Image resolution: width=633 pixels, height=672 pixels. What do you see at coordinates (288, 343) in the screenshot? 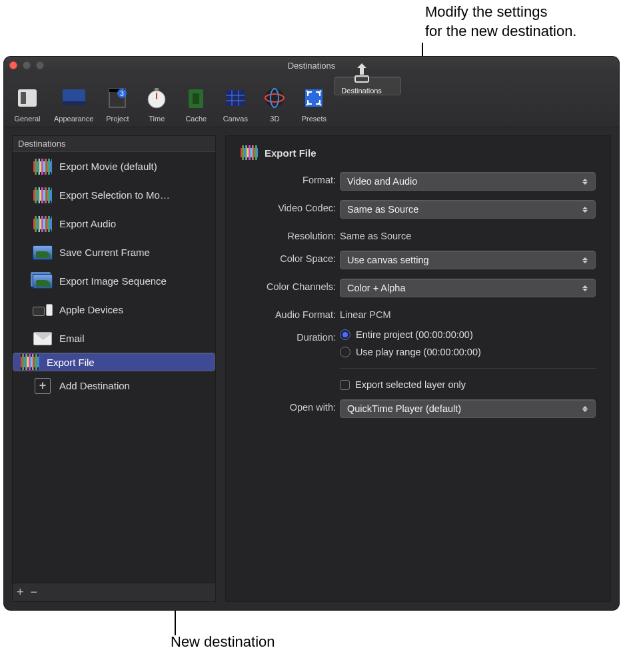
I see `duration-label: Duration:` at bounding box center [288, 343].